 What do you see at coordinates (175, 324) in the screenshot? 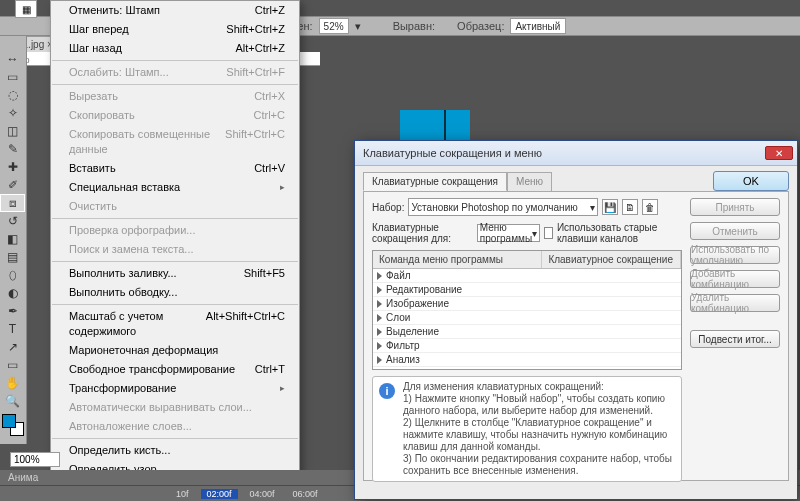
I see `menu-item: Масштаб с учетом содержимогоAlt+Shift+Ct…` at bounding box center [175, 324].